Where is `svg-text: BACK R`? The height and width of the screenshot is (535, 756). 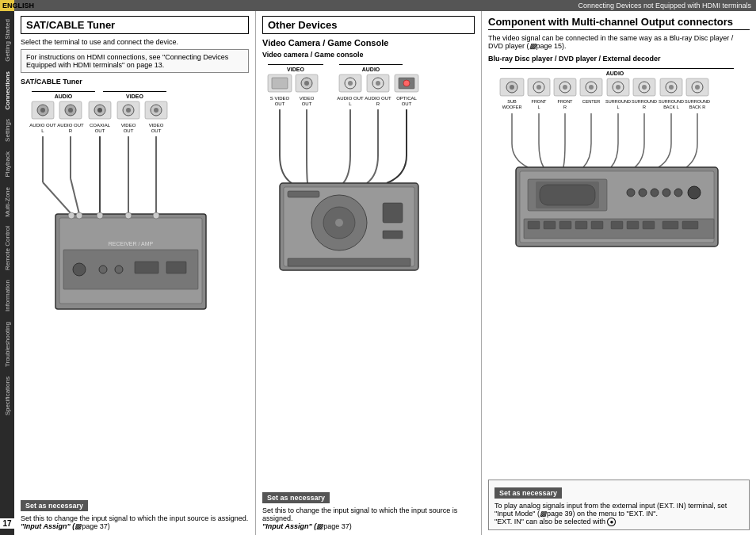
svg-text: BACK R is located at coordinates (697, 107).